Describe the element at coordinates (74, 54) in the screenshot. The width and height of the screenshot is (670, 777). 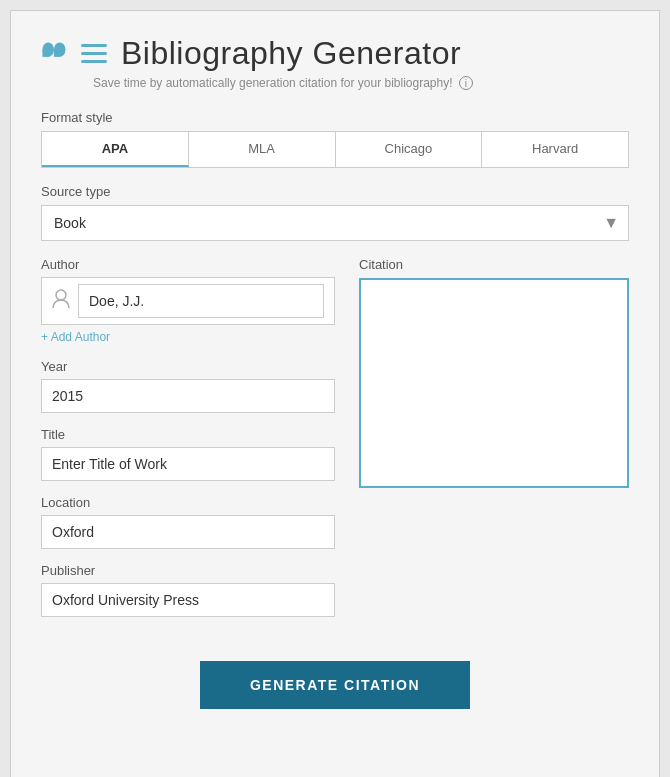
I see `logo-icon` at that location.